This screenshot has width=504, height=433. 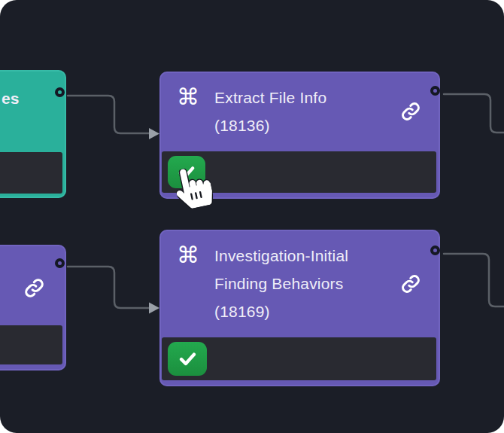 I want to click on task-completed-badge, so click(x=187, y=358).